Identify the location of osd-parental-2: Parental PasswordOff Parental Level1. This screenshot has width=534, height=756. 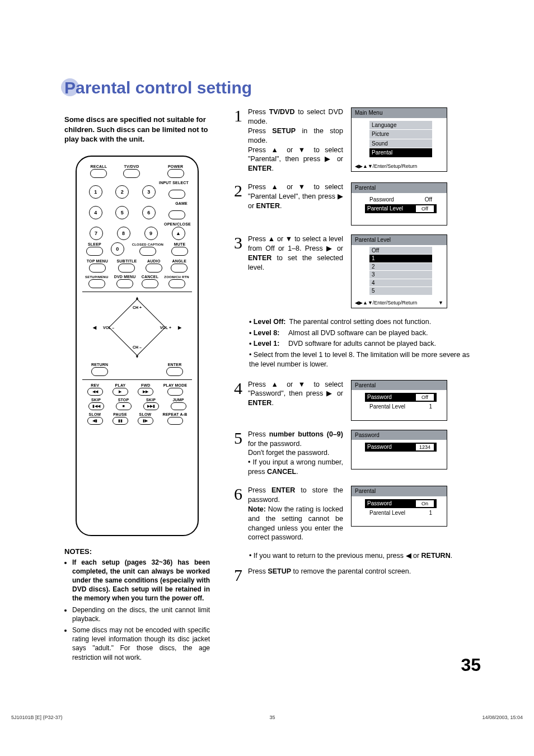
(399, 401).